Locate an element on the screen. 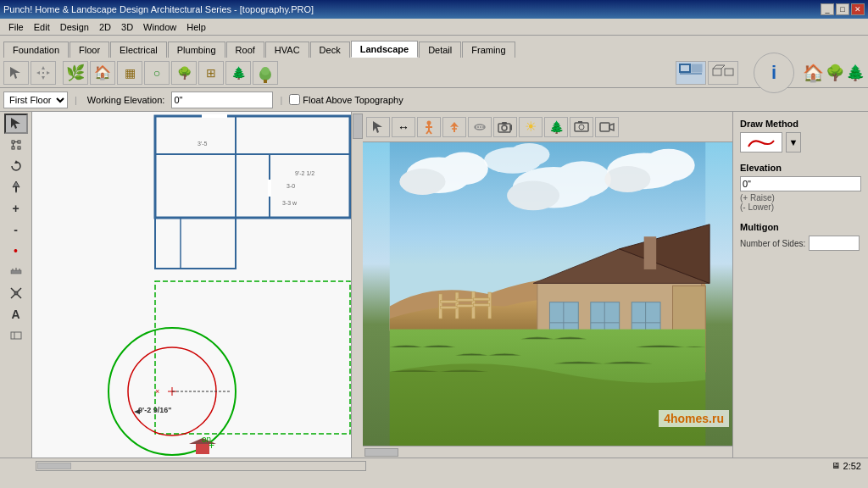  plant-btn: 🌲 is located at coordinates (238, 73).